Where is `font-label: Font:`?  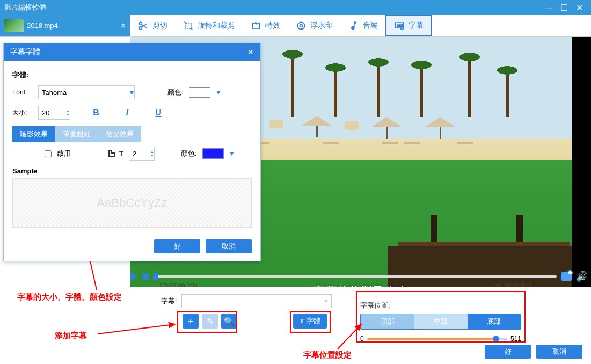 font-label: Font: is located at coordinates (23, 92).